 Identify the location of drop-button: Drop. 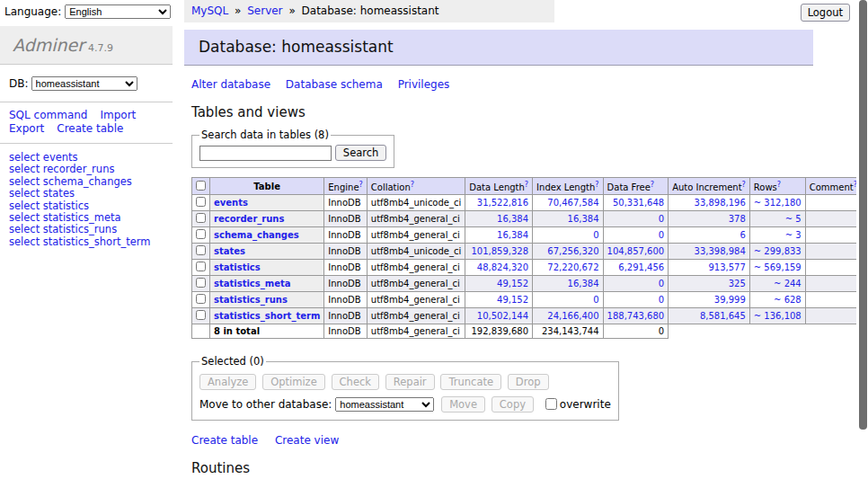
(528, 382).